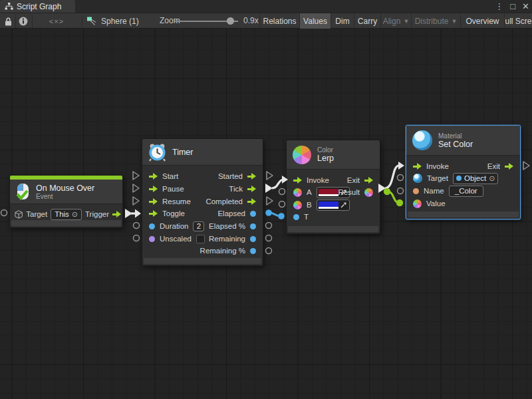 This screenshot has width=532, height=399. I want to click on tab-script-graph: Script Graph, so click(37, 7).